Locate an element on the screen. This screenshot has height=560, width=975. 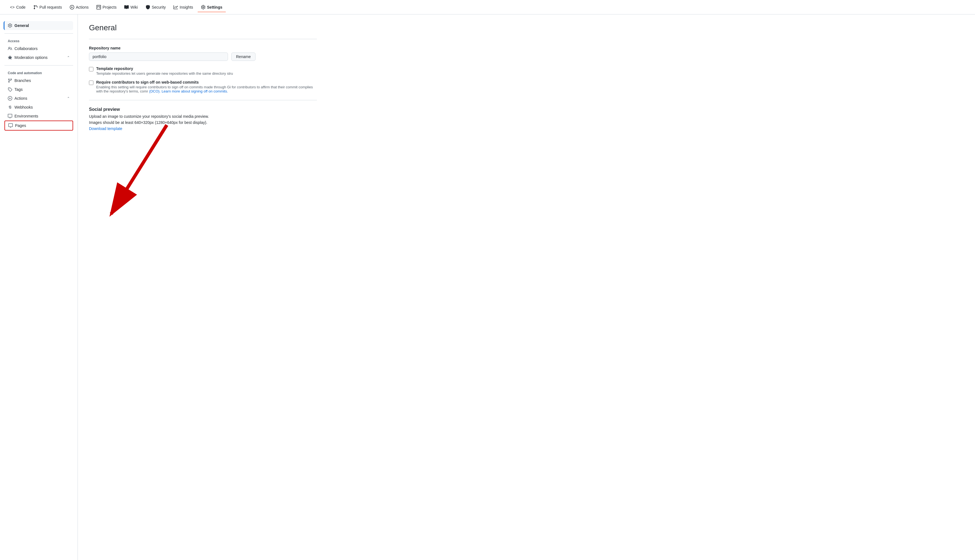
sidebar-section-access: Access is located at coordinates (39, 41).